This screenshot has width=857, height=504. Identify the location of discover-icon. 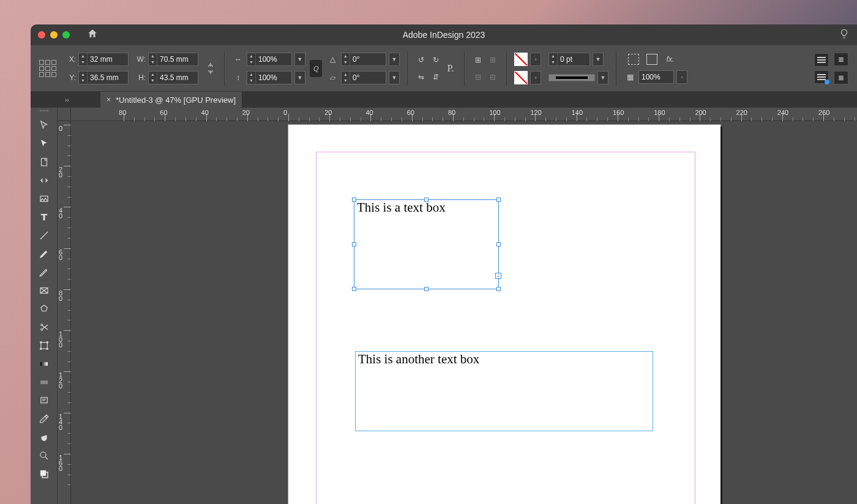
(844, 35).